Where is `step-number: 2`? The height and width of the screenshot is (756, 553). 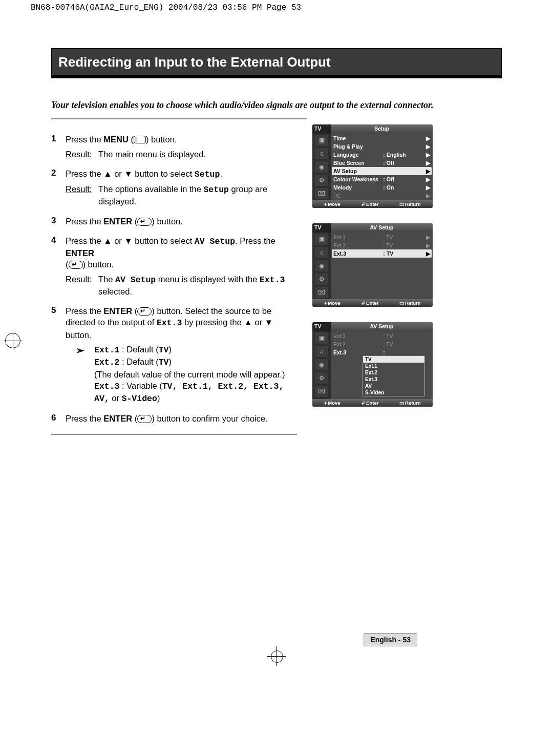 step-number: 2 is located at coordinates (58, 187).